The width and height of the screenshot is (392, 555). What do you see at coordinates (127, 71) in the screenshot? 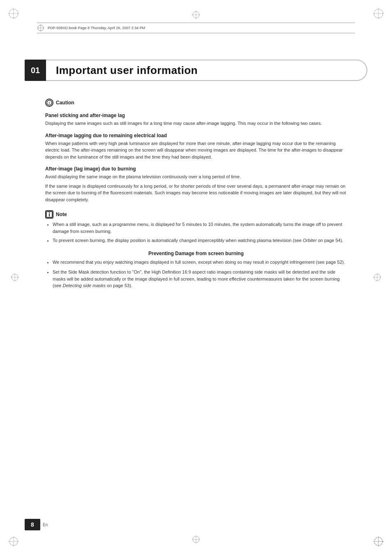
I see `chapter-title: Important user information` at bounding box center [127, 71].